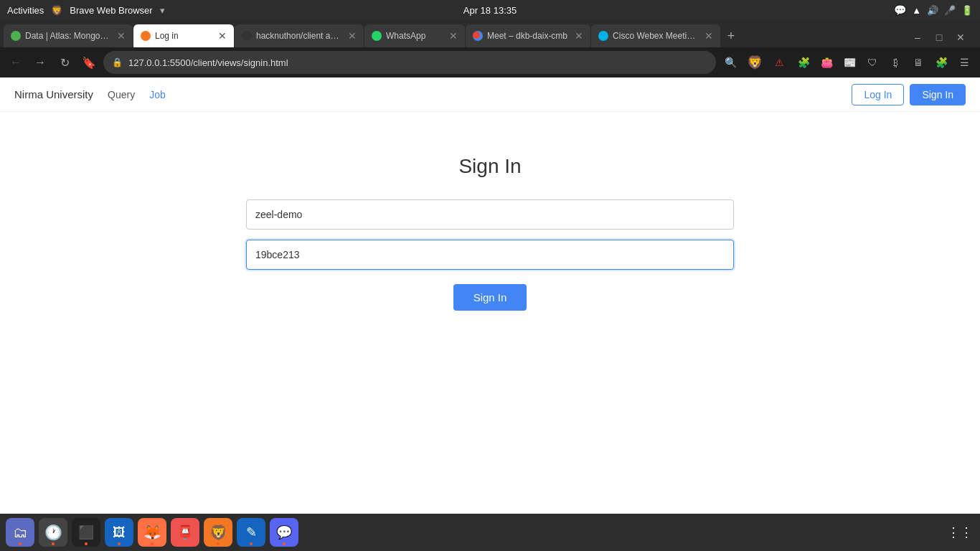  Describe the element at coordinates (490, 10) in the screenshot. I see `datetime-label: Apr 18 13:35` at that location.